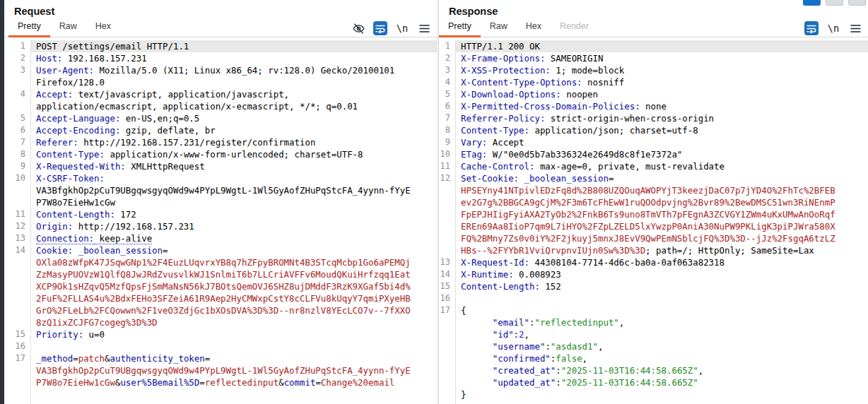  I want to click on code-line-content: X-XSS-Protection: 1; mode=block, so click(662, 71).